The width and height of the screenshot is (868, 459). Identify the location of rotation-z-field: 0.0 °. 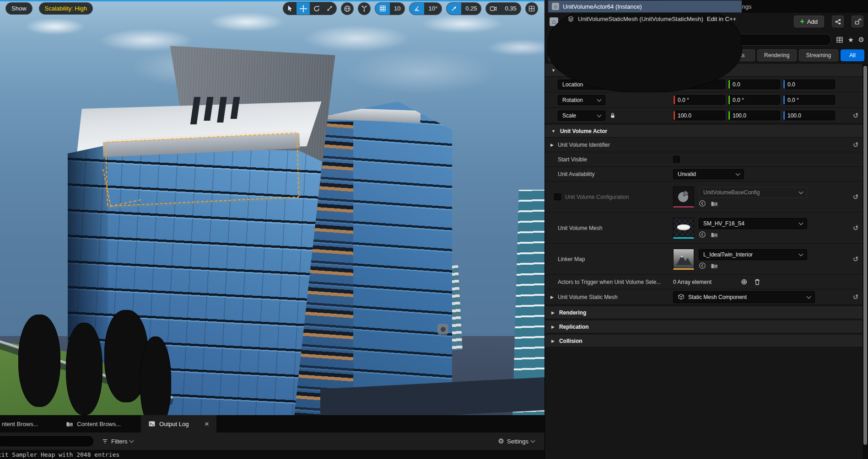
(809, 100).